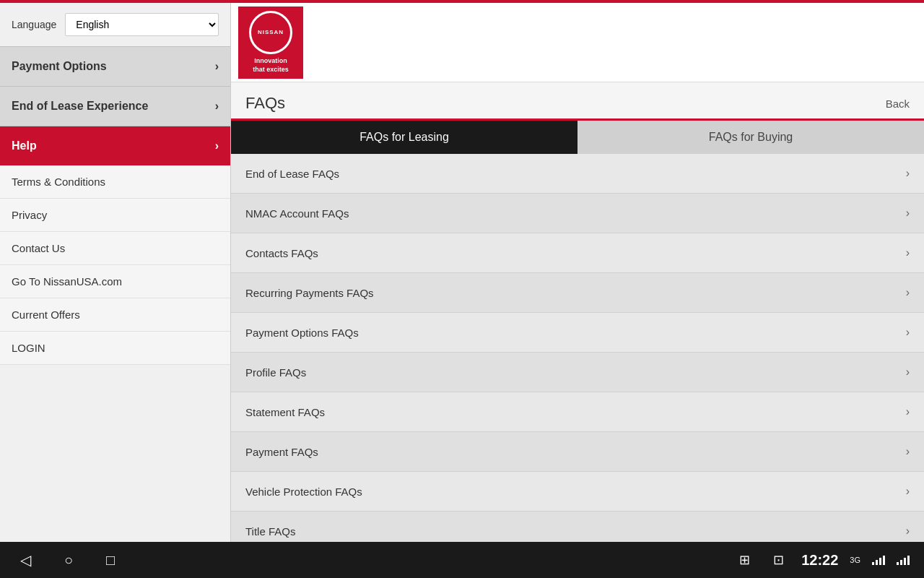 The height and width of the screenshot is (578, 924). Describe the element at coordinates (578, 527) in the screenshot. I see `faq-item-title: Title FAQs ›` at that location.